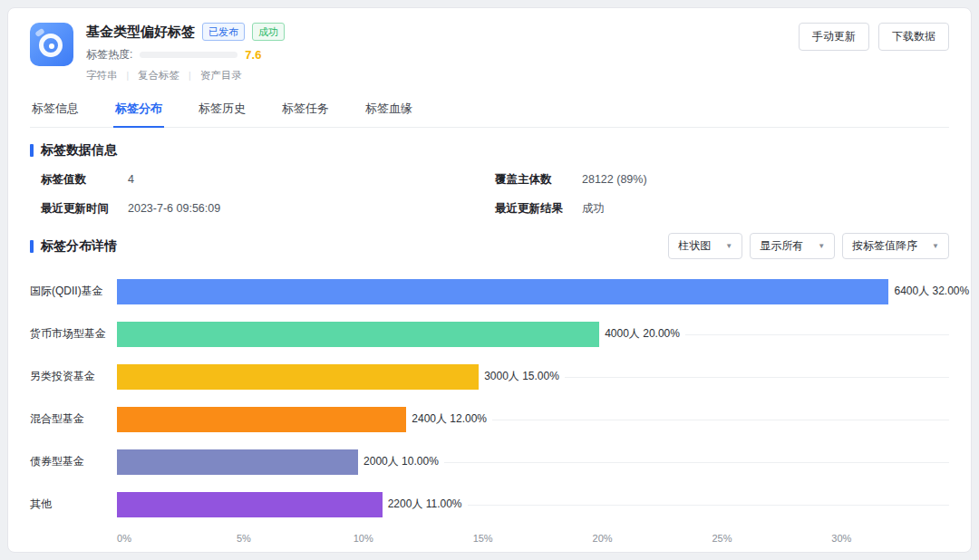 Image resolution: width=979 pixels, height=560 pixels. What do you see at coordinates (425, 504) in the screenshot?
I see `bar-value-label: 2200人 11.00%` at bounding box center [425, 504].